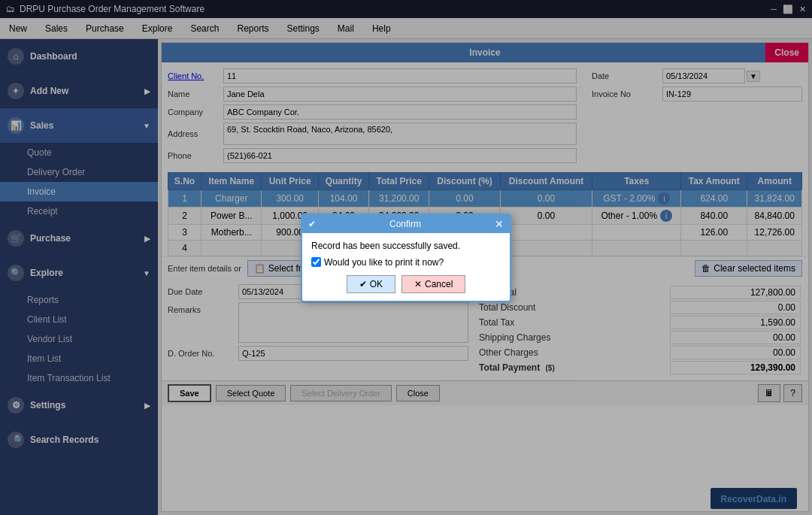 Image resolution: width=812 pixels, height=515 pixels. Describe the element at coordinates (383, 262) in the screenshot. I see `print-checkbox-label: Would you like to print it now?` at that location.